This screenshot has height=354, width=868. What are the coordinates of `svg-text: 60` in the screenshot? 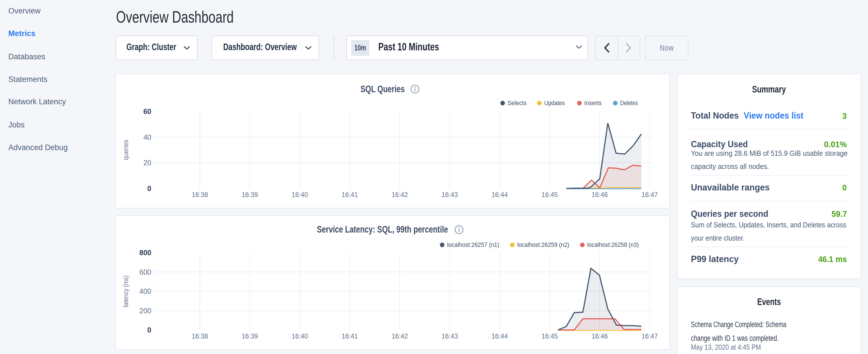 It's located at (147, 111).